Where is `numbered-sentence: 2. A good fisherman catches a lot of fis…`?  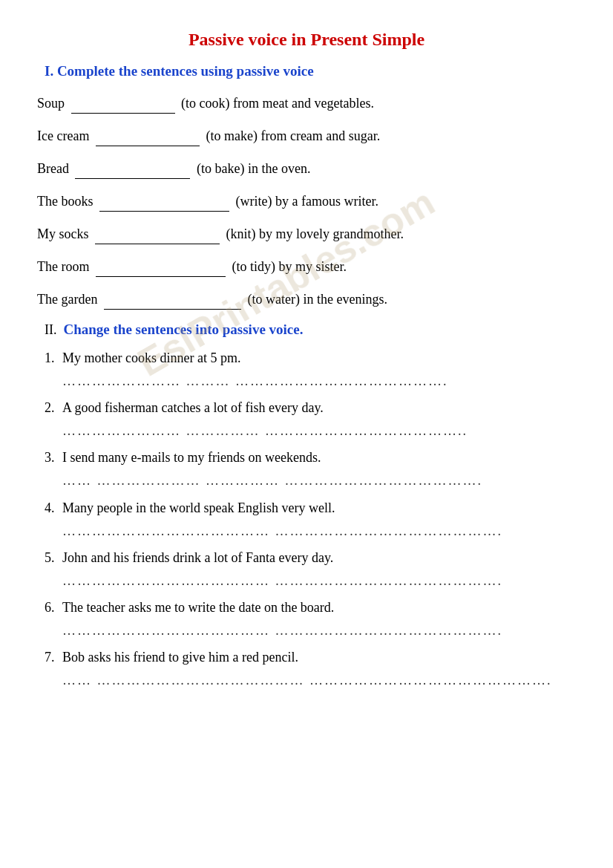 numbered-sentence: 2. A good fisherman catches a lot of fis… is located at coordinates (310, 408).